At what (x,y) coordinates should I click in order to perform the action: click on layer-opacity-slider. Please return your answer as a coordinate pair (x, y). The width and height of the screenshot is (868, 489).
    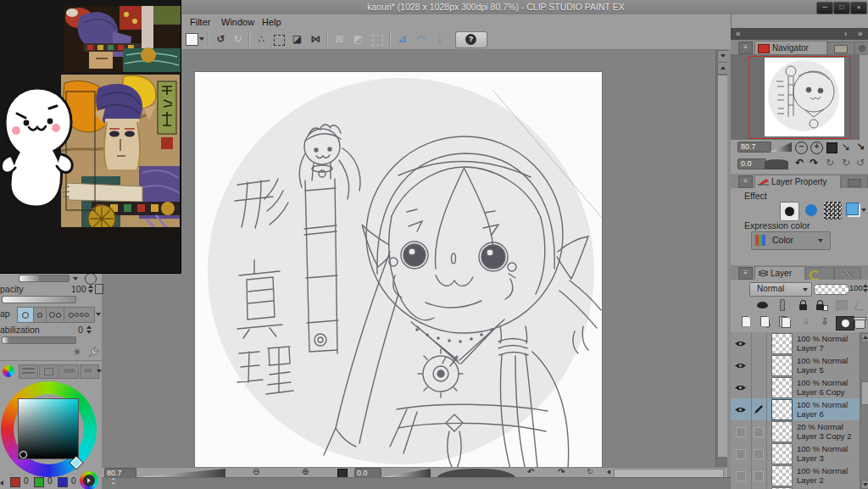
    Looking at the image, I should click on (832, 290).